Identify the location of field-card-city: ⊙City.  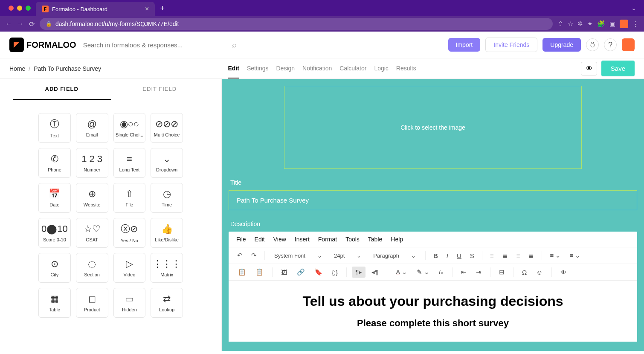
(55, 268).